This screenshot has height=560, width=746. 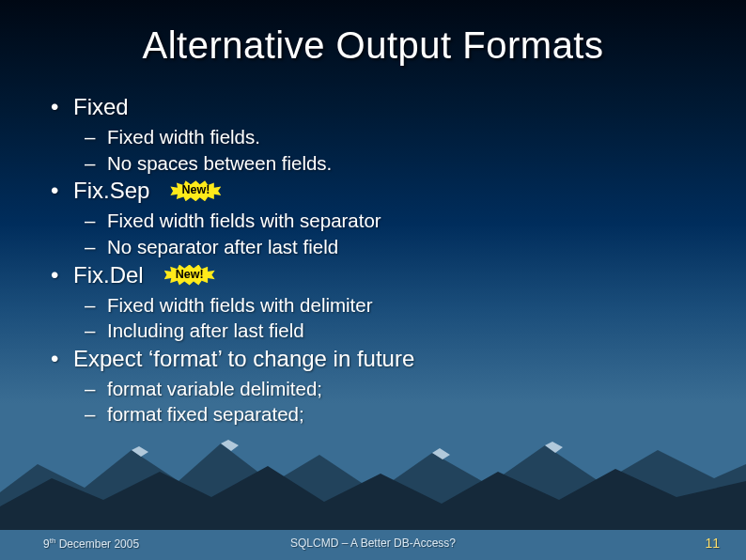 I want to click on slide-footer: 9th December 2005 SQLCMD – A Better DB-A…, so click(x=373, y=543).